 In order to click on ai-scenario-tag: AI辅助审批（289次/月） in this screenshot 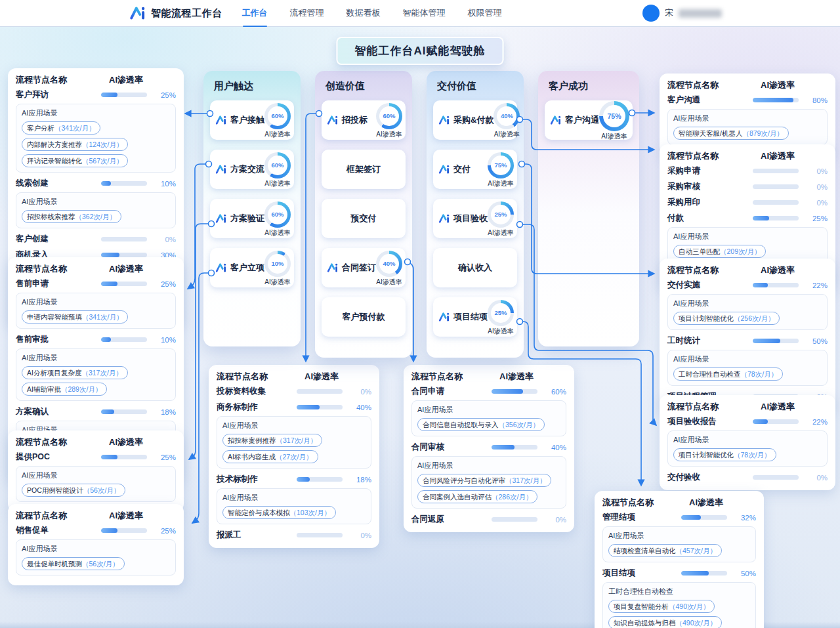, I will do `click(64, 389)`.